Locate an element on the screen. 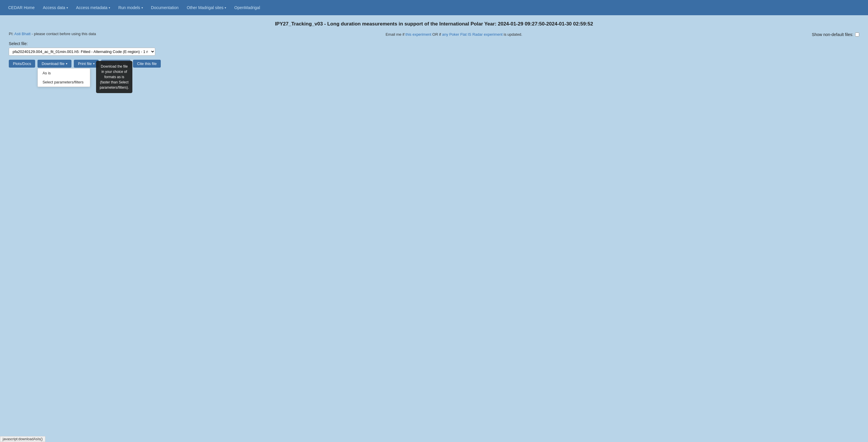 The image size is (868, 442). any-experiment-link: any Poker Flat IS Radar experiment is located at coordinates (472, 34).